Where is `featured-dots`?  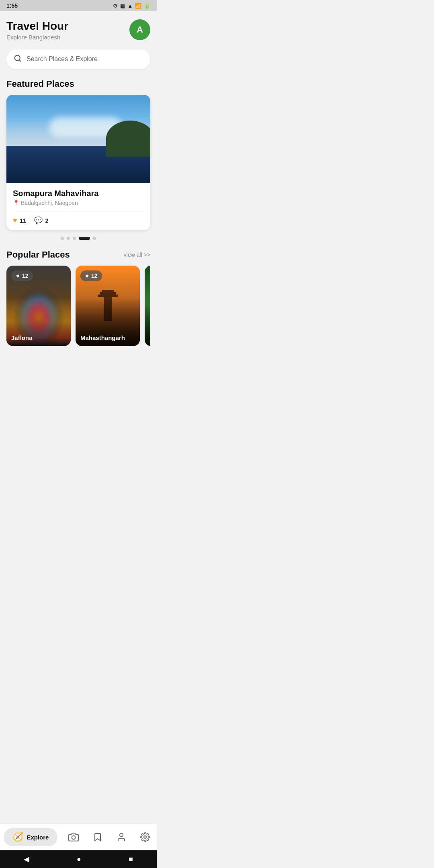
featured-dots is located at coordinates (78, 238).